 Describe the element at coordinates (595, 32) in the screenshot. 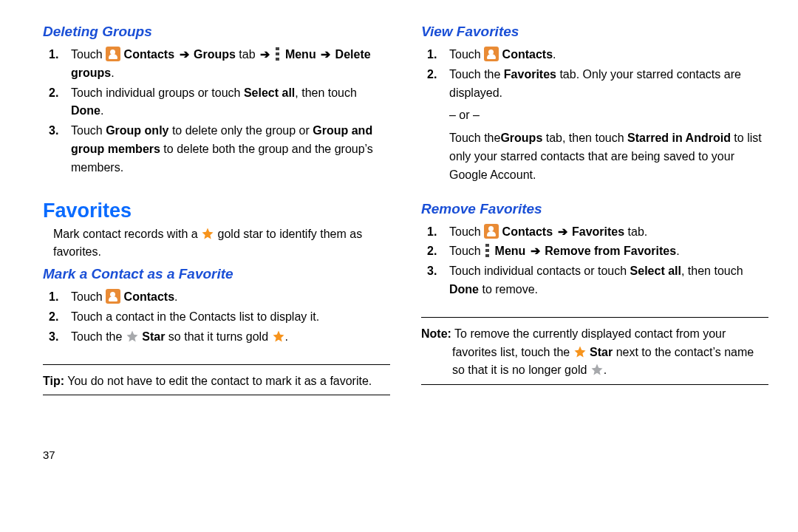

I see `heading-view-favorites: View Favorites` at that location.